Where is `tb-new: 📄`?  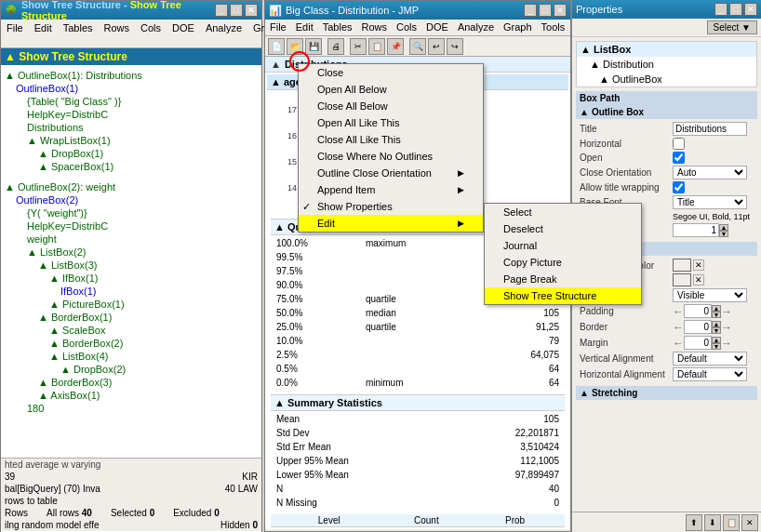
tb-new: 📄 is located at coordinates (276, 47).